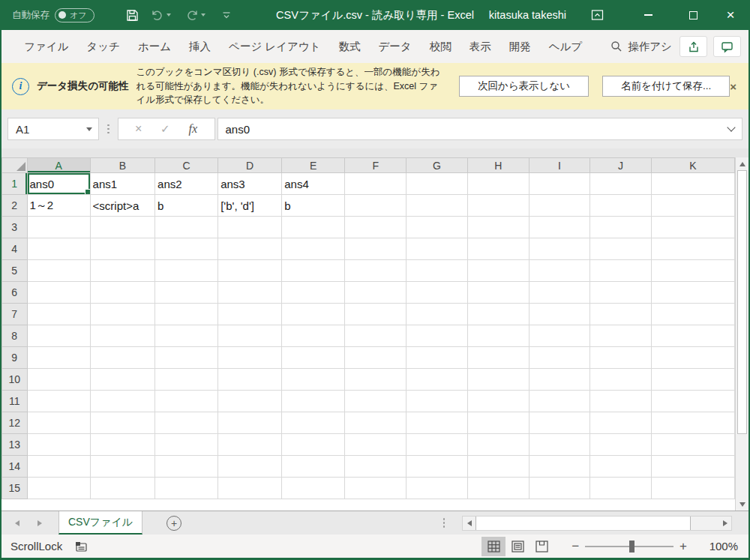 The height and width of the screenshot is (560, 750). Describe the element at coordinates (250, 336) in the screenshot. I see `cell-D8` at that location.